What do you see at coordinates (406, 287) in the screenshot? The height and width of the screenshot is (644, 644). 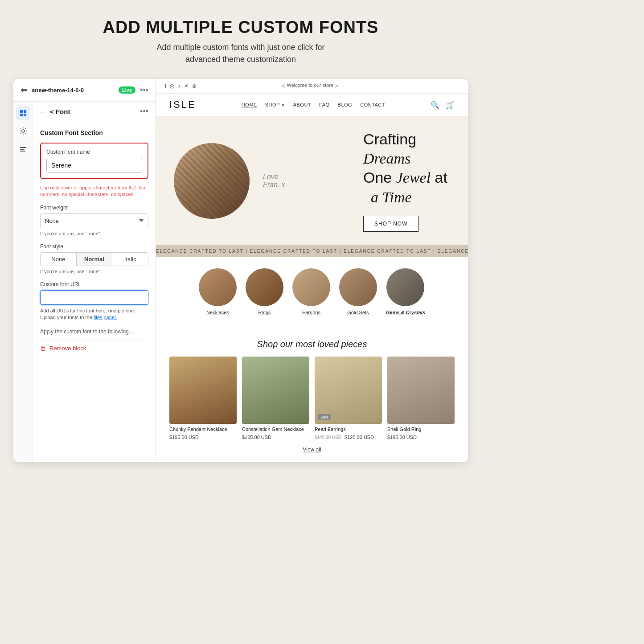 I see `category-gems-crystals-image` at bounding box center [406, 287].